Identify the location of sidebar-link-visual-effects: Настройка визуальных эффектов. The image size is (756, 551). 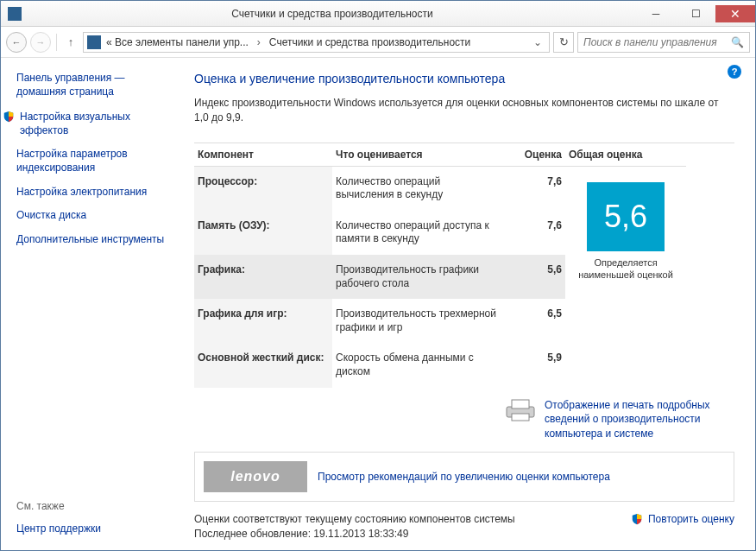
(91, 124).